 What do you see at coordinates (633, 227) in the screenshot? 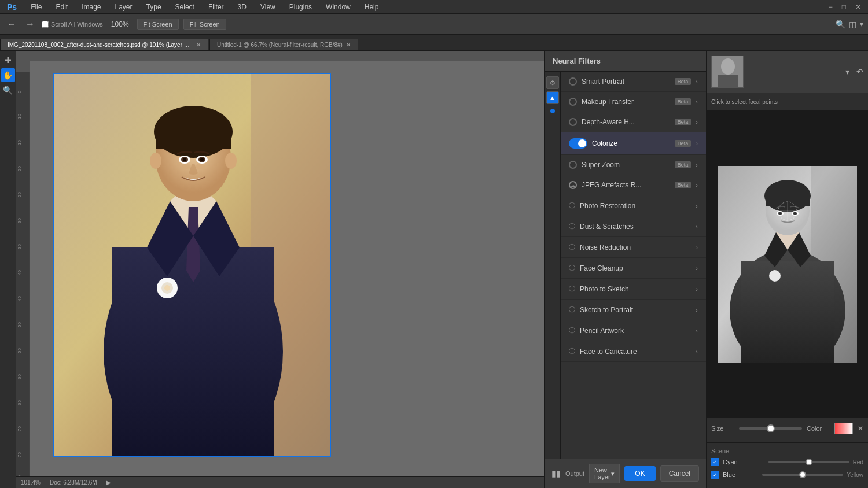
I see `filter-item-dust-scratches: ⓘ Dust & Scratches ›` at bounding box center [633, 227].